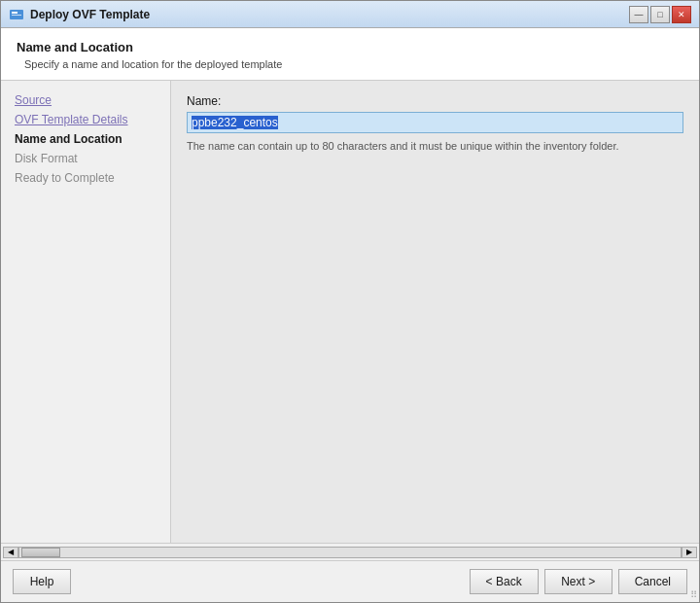  Describe the element at coordinates (86, 139) in the screenshot. I see `sidebar-item-name-and-location: Name and Location` at that location.